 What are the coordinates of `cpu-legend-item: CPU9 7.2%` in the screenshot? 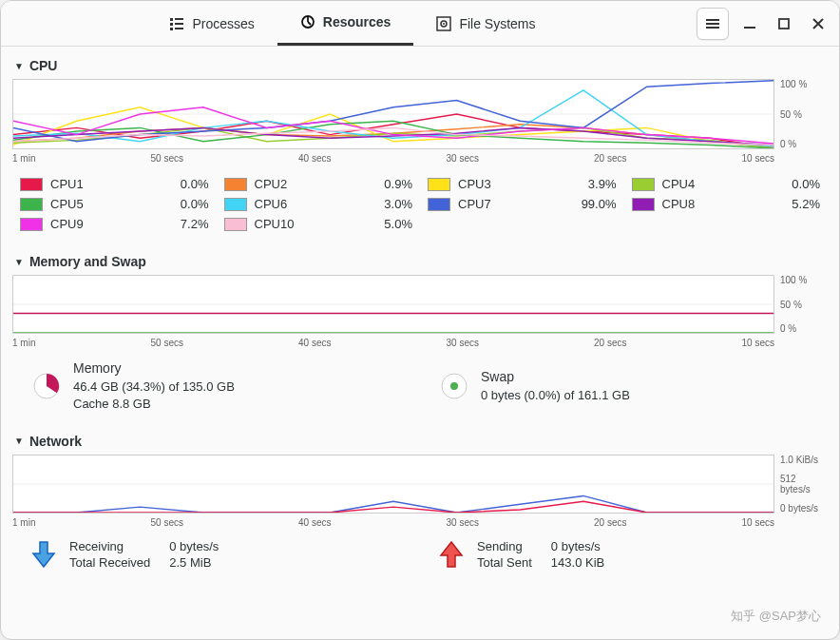 It's located at (114, 224).